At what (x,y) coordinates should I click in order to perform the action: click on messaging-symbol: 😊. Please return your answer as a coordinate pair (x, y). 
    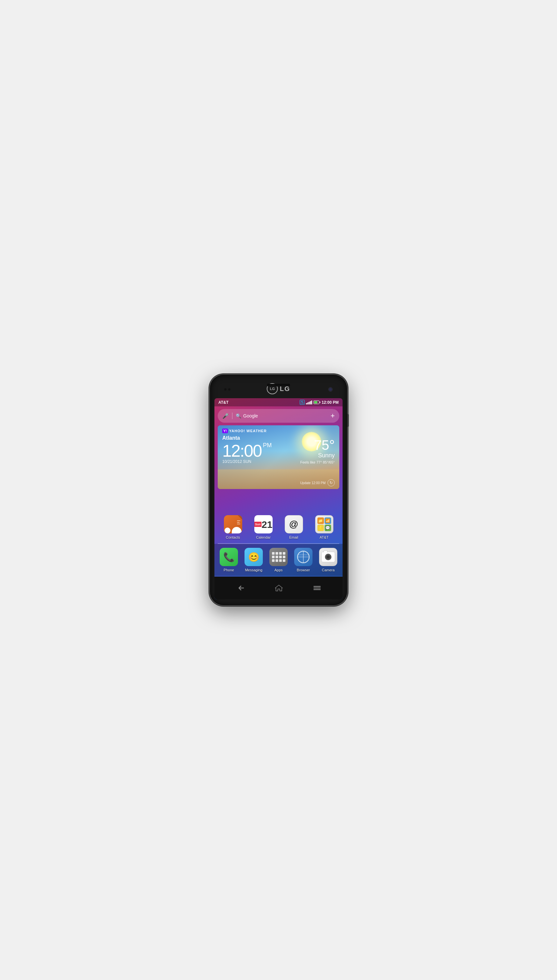
    Looking at the image, I should click on (254, 557).